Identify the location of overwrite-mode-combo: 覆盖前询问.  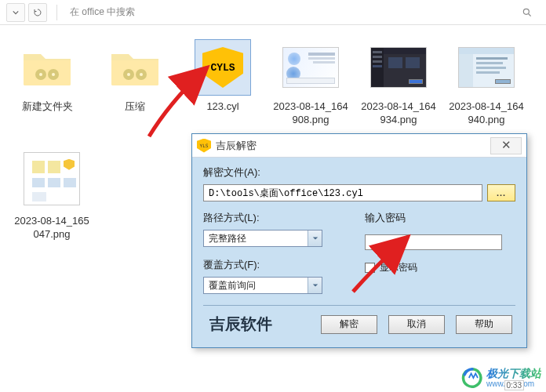
(263, 285).